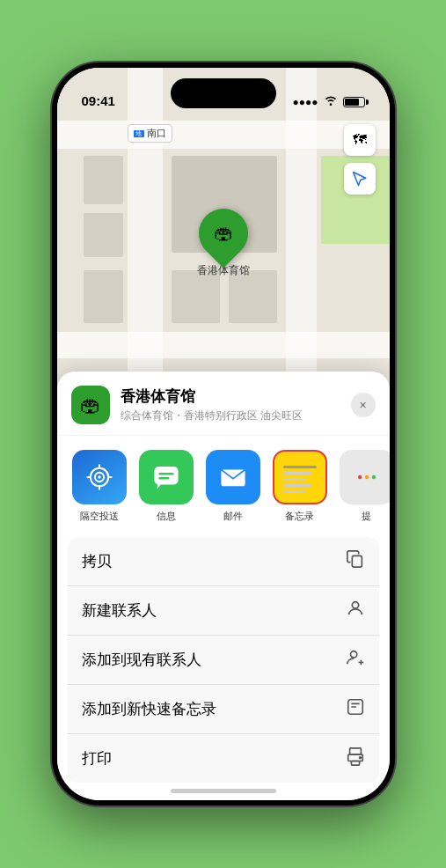 This screenshot has height=868, width=446. Describe the element at coordinates (150, 134) in the screenshot. I see `venue-label: 地 南口` at that location.